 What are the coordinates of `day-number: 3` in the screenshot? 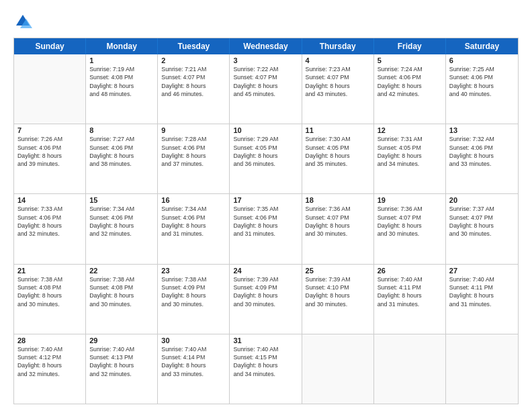 It's located at (265, 60).